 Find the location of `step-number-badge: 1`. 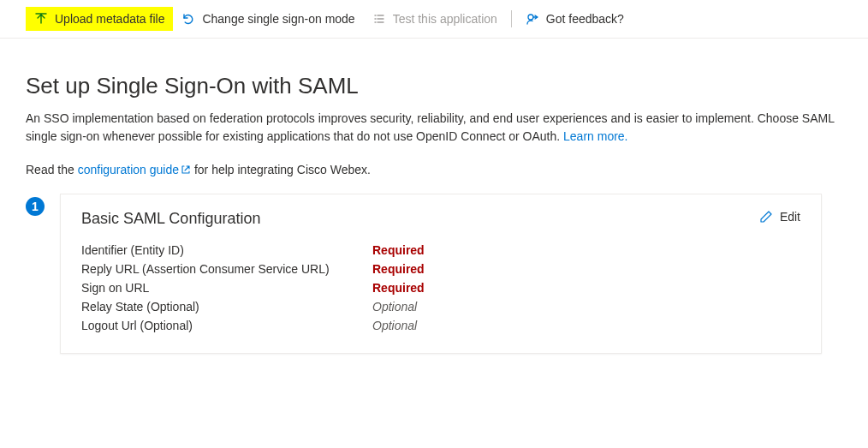

step-number-badge: 1 is located at coordinates (35, 206).